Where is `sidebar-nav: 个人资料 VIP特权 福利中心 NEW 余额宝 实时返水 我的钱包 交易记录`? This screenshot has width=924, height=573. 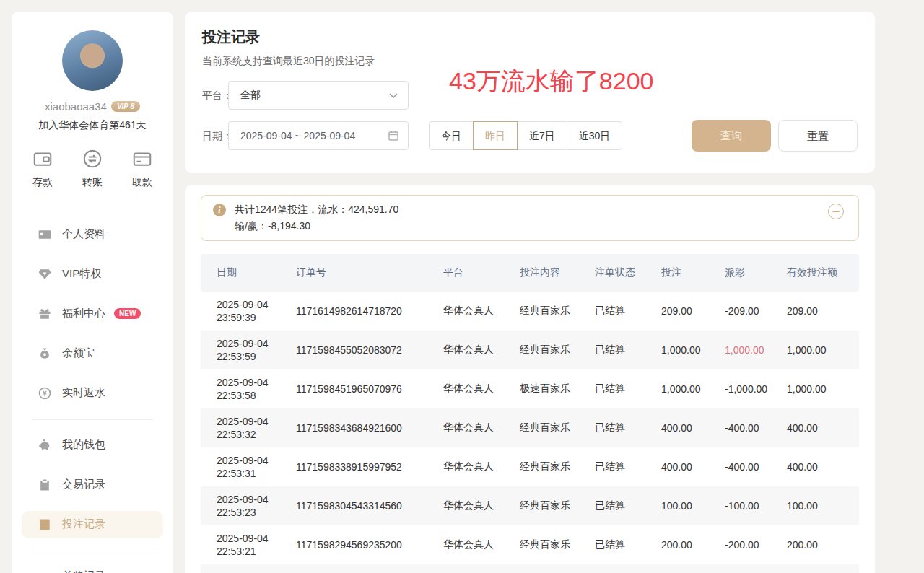
sidebar-nav: 个人资料 VIP特权 福利中心 NEW 余额宝 实时返水 我的钱包 交易记录 is located at coordinates (92, 397).